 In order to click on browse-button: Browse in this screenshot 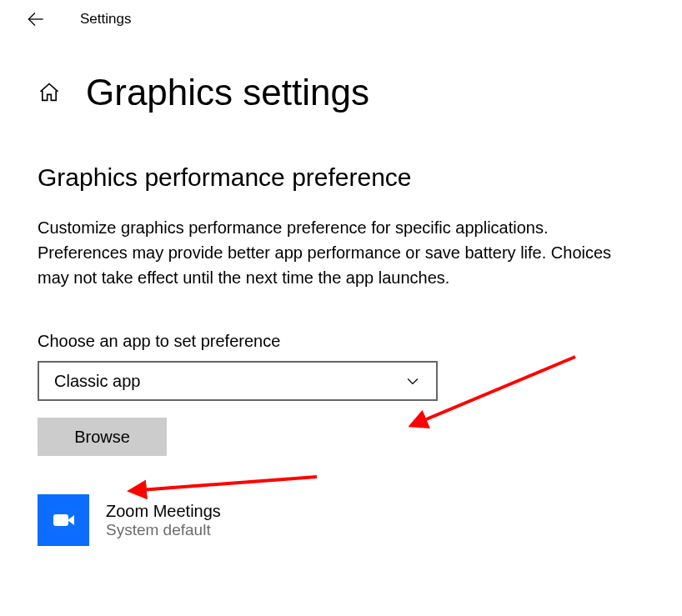, I will do `click(102, 437)`.